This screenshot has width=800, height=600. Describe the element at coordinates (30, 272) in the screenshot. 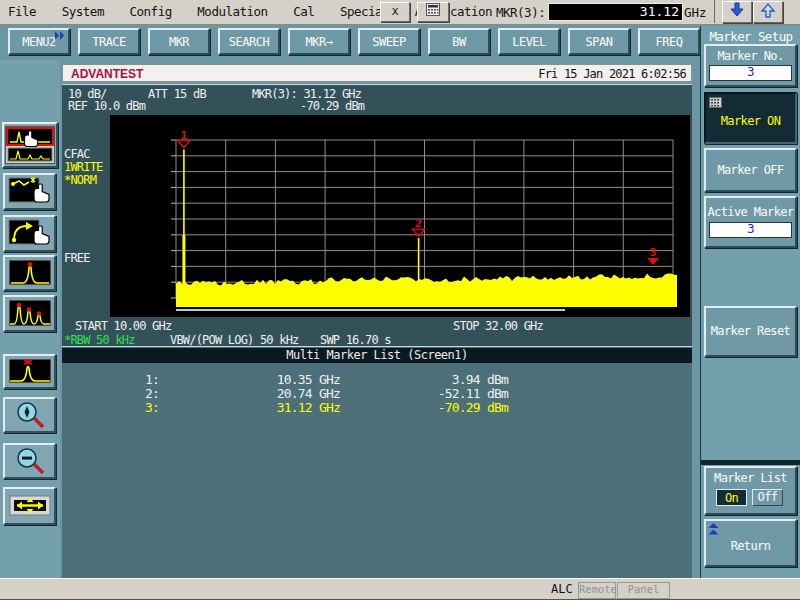

I see `peak-marker-icon` at that location.